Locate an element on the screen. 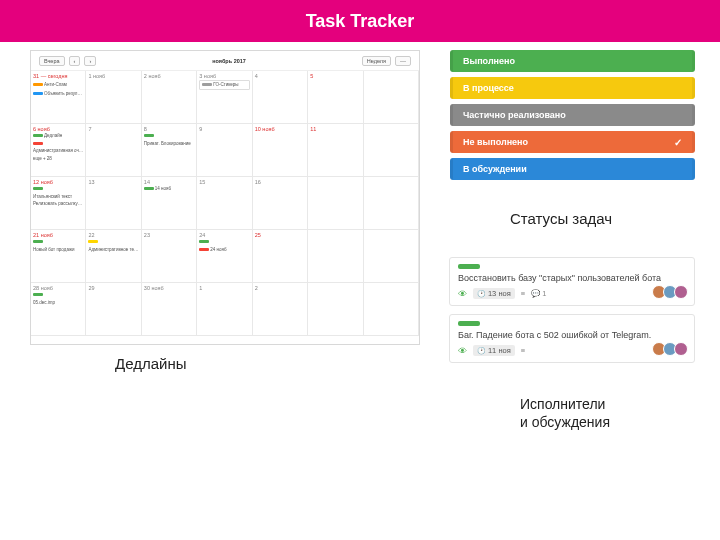  statuses-heading: Статусы задач is located at coordinates (561, 218).